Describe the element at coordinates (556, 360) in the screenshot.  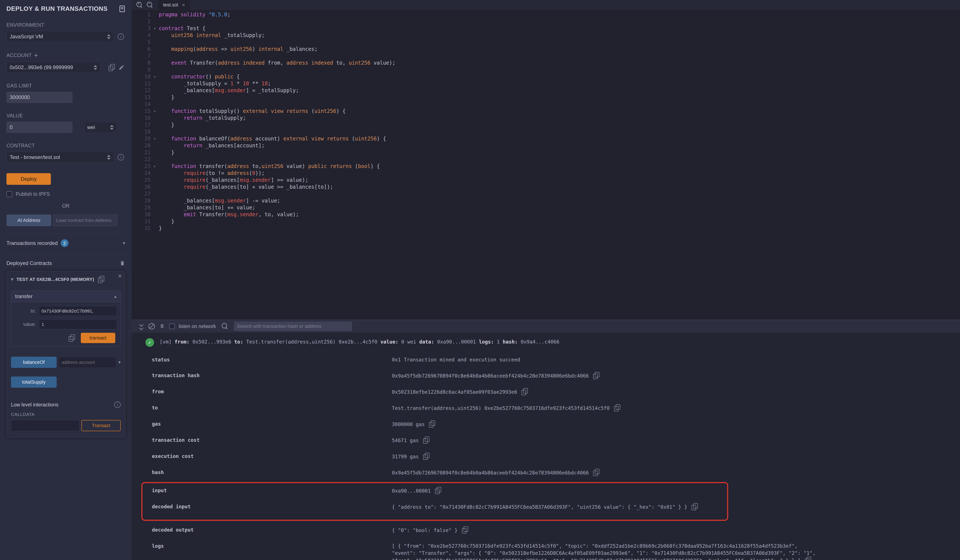
I see `tx-detail-row-status: status0x1 Transaction mined and executio…` at that location.